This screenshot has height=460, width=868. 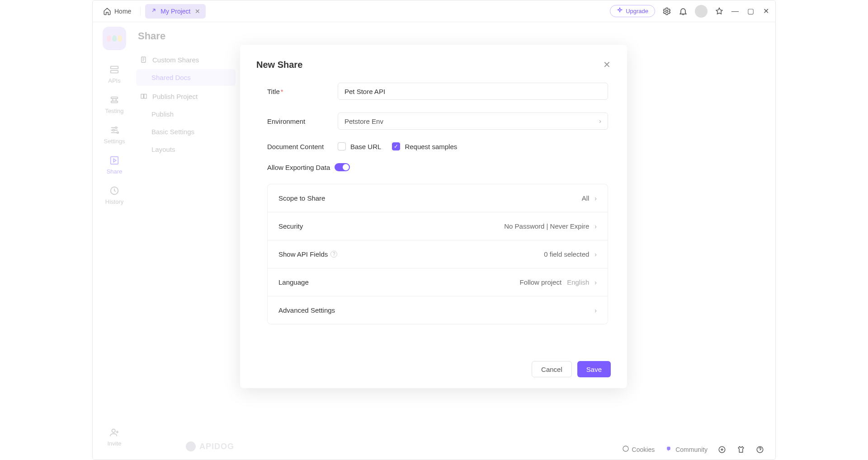 What do you see at coordinates (308, 254) in the screenshot?
I see `setting-label: Show API Fields ?` at bounding box center [308, 254].